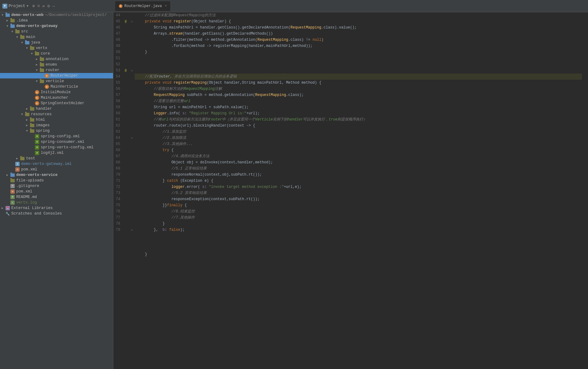 The image size is (588, 369). I want to click on code-line-74: //6.结束监控, so click(358, 211).